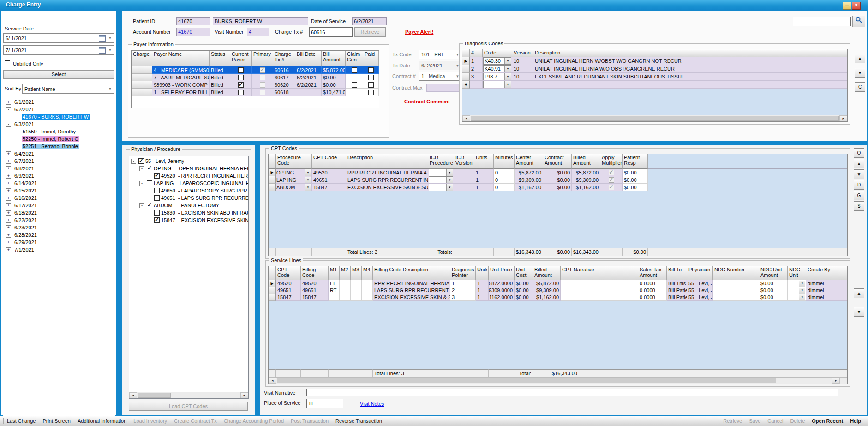  What do you see at coordinates (466, 61) in the screenshot?
I see `row-marker-cell: ▶` at bounding box center [466, 61].